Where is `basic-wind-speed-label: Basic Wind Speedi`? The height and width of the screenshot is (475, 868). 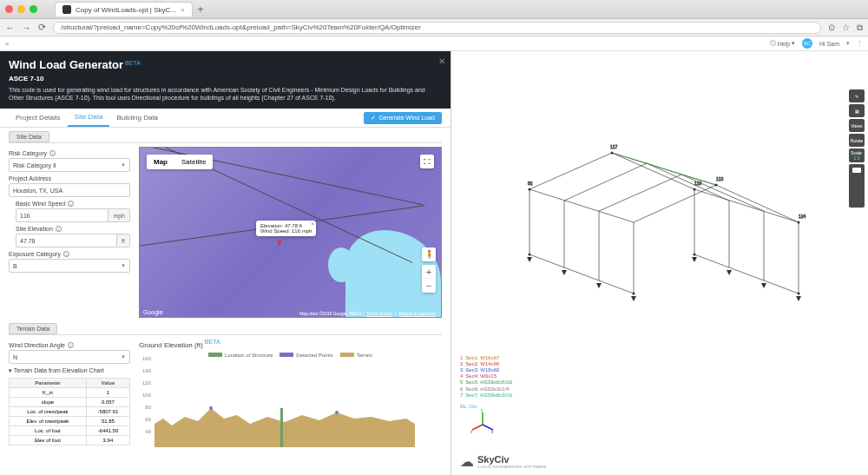 basic-wind-speed-label: Basic Wind Speedi is located at coordinates (73, 203).